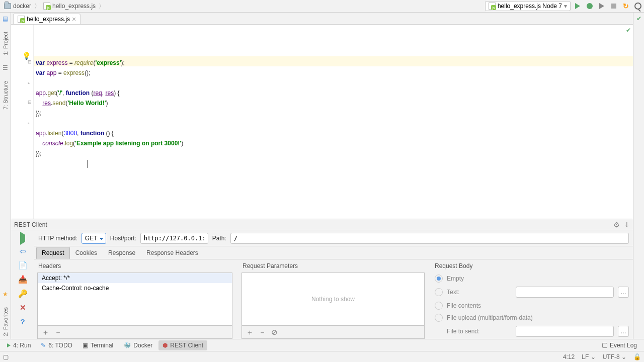 The height and width of the screenshot is (362, 644). What do you see at coordinates (58, 238) in the screenshot?
I see `http-method-label: HTTP method:` at bounding box center [58, 238].